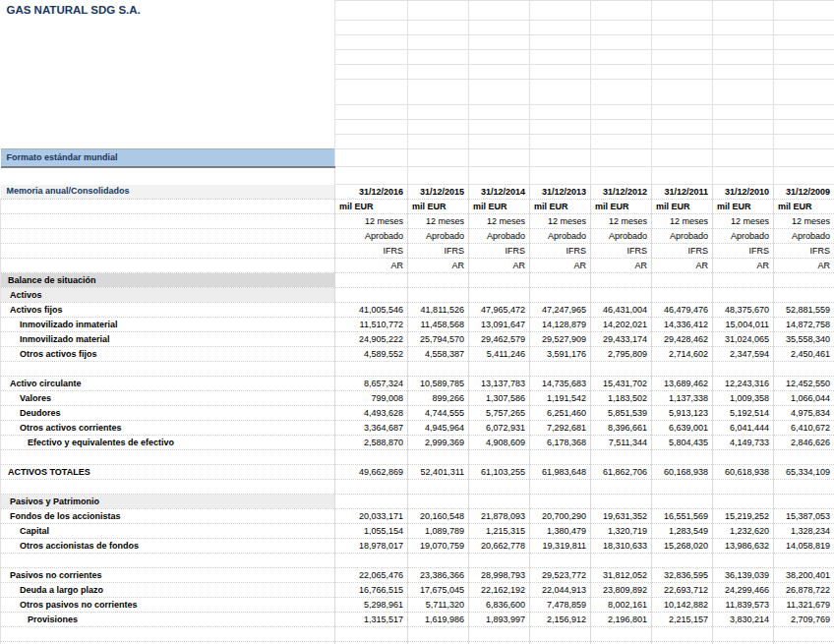 Image resolution: width=834 pixels, height=644 pixels. I want to click on value-cell: 18,978,017, so click(372, 547).